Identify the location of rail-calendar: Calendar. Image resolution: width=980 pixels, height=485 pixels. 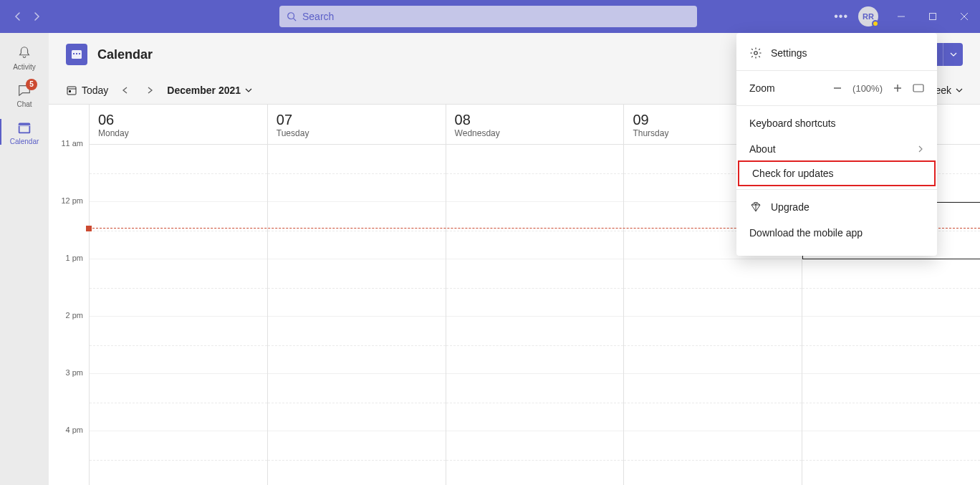
(24, 132).